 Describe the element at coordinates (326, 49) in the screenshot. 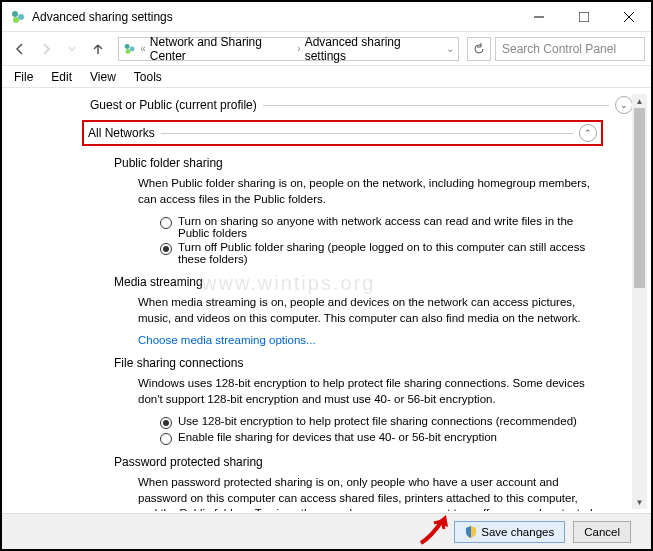

I see `navbar: « Network and Sharing Center › Advanced …` at that location.